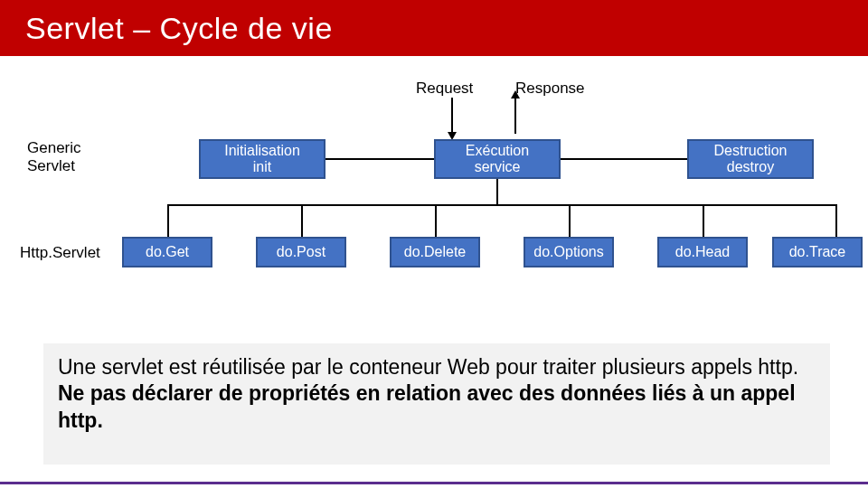 The image size is (868, 488). Describe the element at coordinates (836, 222) in the screenshot. I see `drop-dotrace` at that location.